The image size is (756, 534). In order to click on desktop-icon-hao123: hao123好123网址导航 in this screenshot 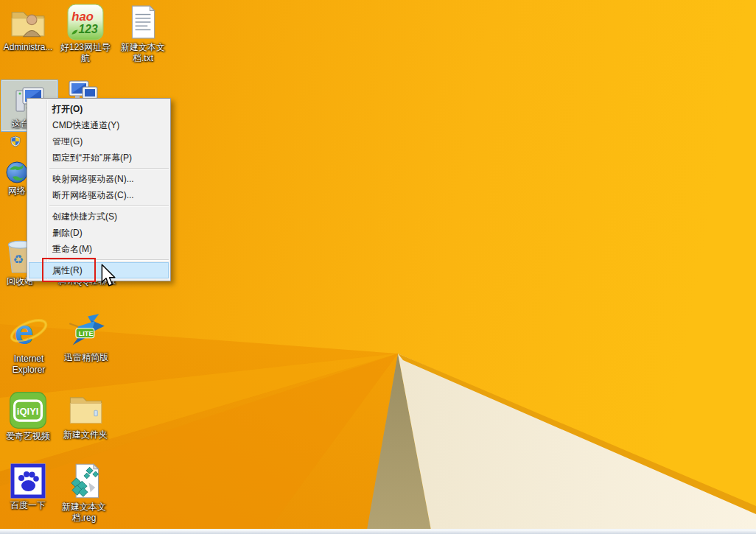, I will do `click(85, 34)`.